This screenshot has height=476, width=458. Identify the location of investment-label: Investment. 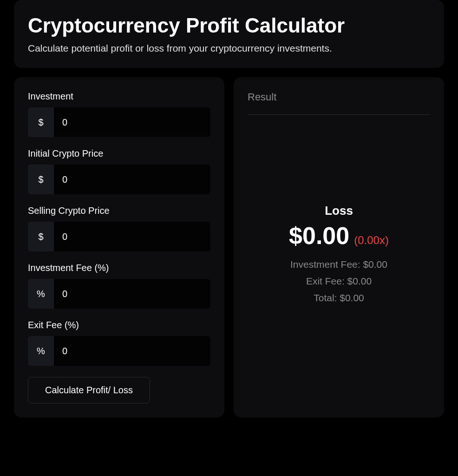
(119, 97).